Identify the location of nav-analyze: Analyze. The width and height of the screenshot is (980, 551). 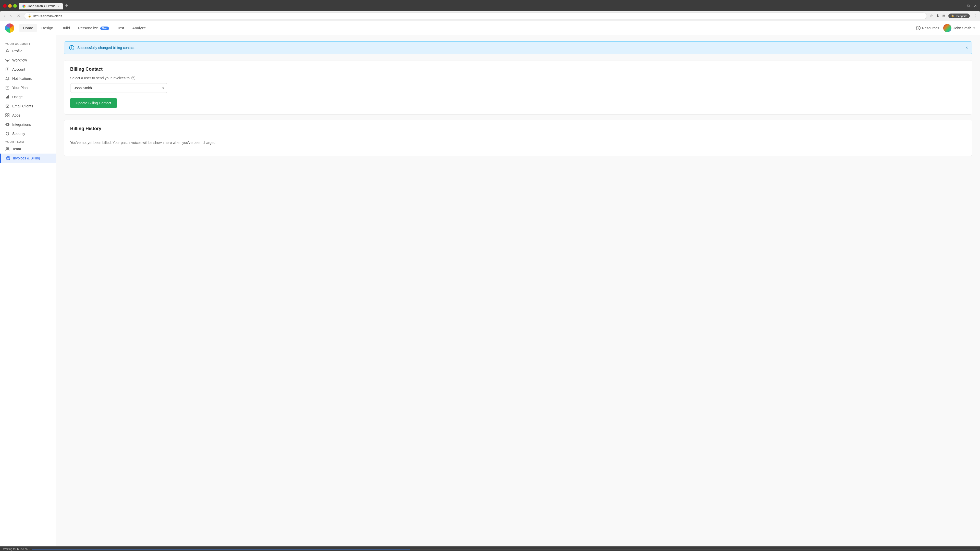
(139, 28).